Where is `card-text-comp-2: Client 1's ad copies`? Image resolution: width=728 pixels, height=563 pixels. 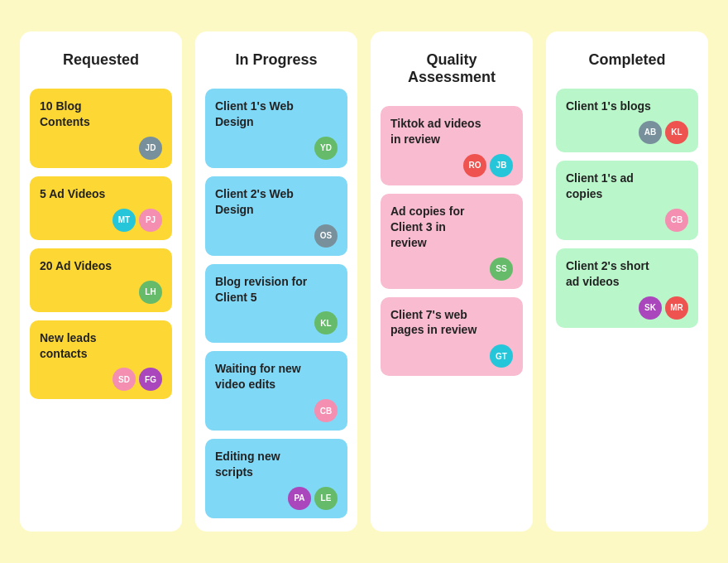
card-text-comp-2: Client 1's ad copies is located at coordinates (627, 186).